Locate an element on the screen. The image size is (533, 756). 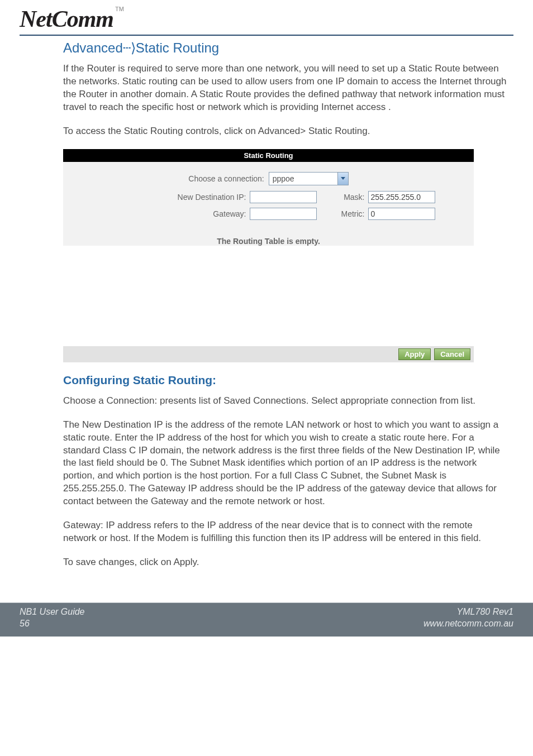
mask-input is located at coordinates (402, 197).